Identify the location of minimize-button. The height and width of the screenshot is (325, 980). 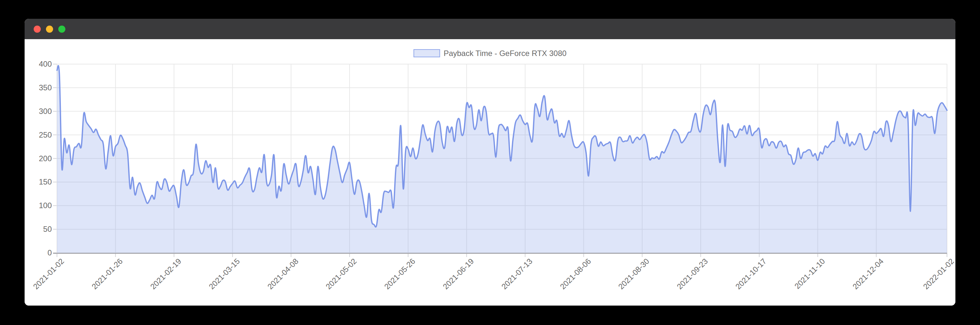
(49, 29).